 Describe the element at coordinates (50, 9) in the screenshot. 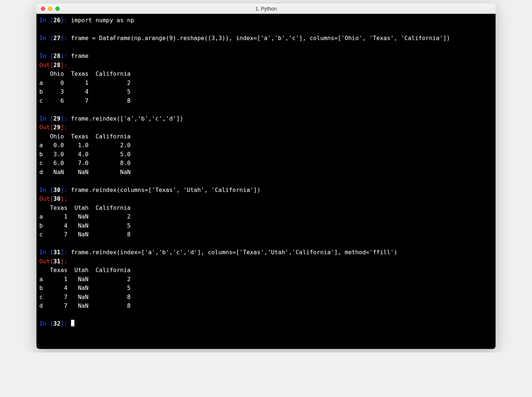

I see `minimize-icon` at that location.